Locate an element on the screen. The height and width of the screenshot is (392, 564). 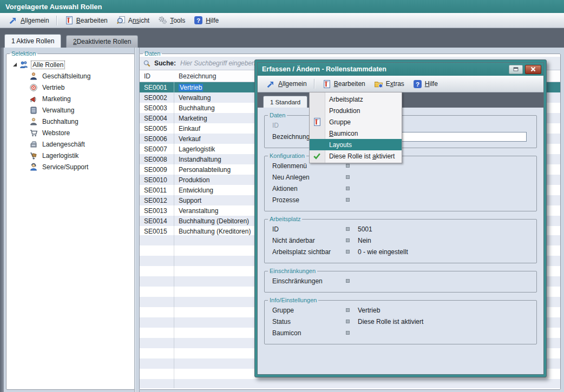
bearbeiten-dropdown-menu: ArbeitsplatzProduktionGruppeBaumiconLayo… is located at coordinates (356, 128).